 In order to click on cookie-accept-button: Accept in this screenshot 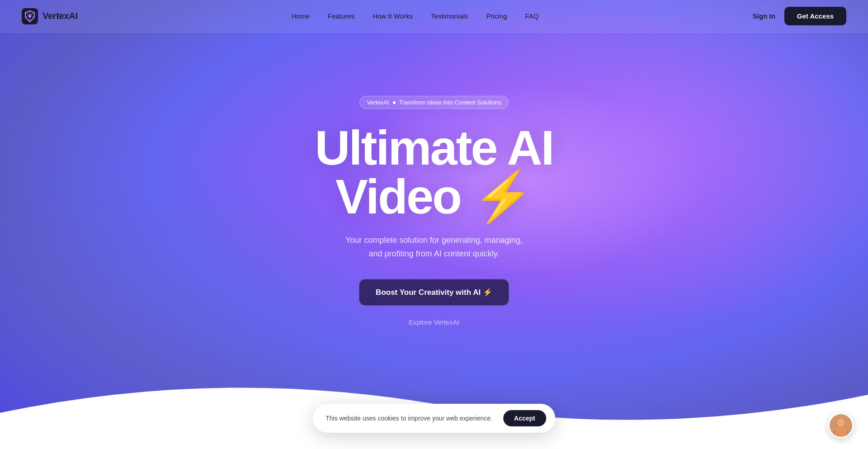, I will do `click(524, 418)`.